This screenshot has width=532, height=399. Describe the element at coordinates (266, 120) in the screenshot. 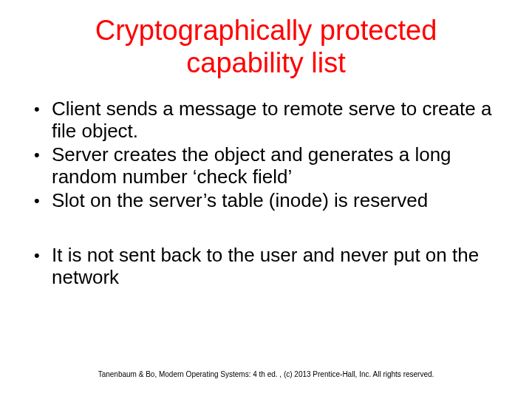

I see `list-item: Client sends a message to remote serve t…` at that location.